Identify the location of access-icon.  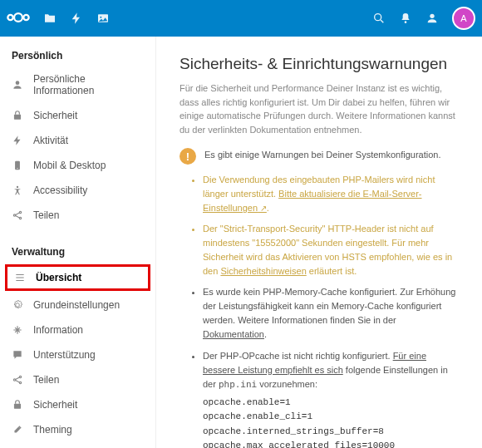
(17, 190).